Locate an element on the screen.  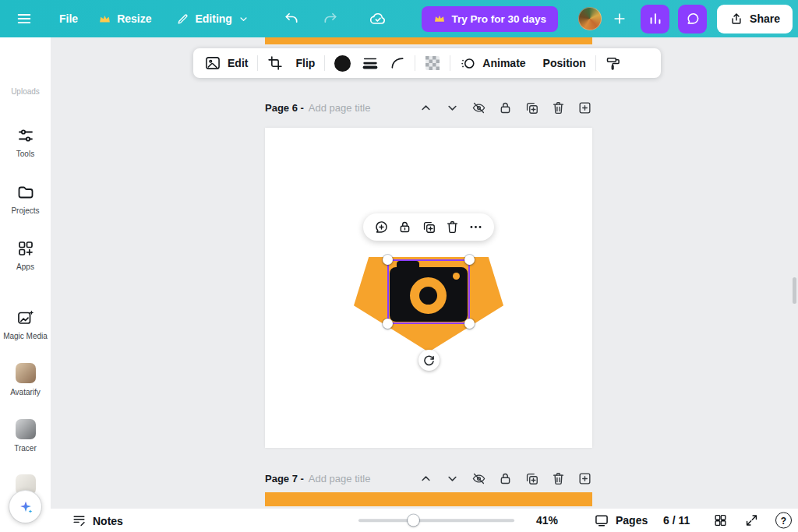
position-button: Position is located at coordinates (564, 63).